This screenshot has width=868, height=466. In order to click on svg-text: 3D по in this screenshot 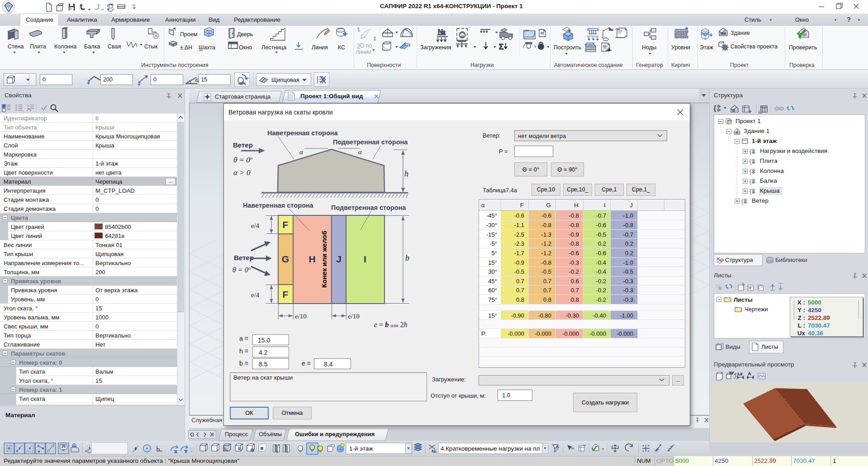, I will do `click(365, 46)`.